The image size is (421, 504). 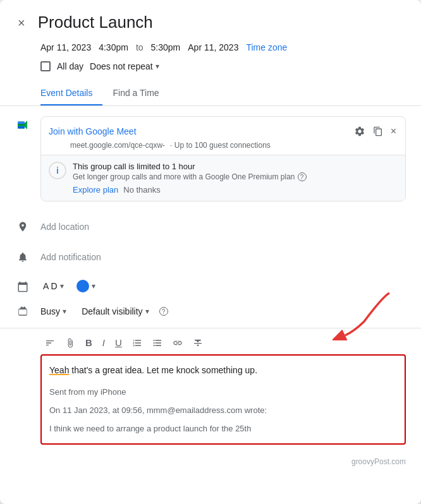 I want to click on allday-label: All day, so click(x=70, y=66).